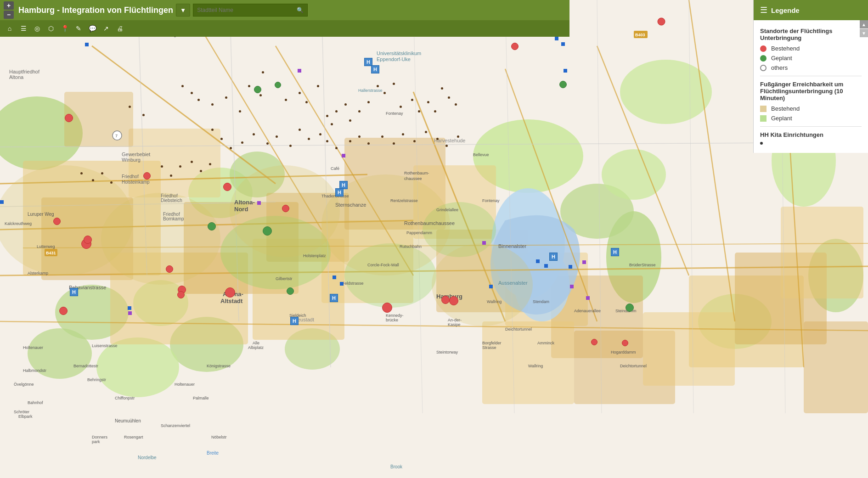  Describe the element at coordinates (587, 311) in the screenshot. I see `svg-text: Adenauerallee` at that location.